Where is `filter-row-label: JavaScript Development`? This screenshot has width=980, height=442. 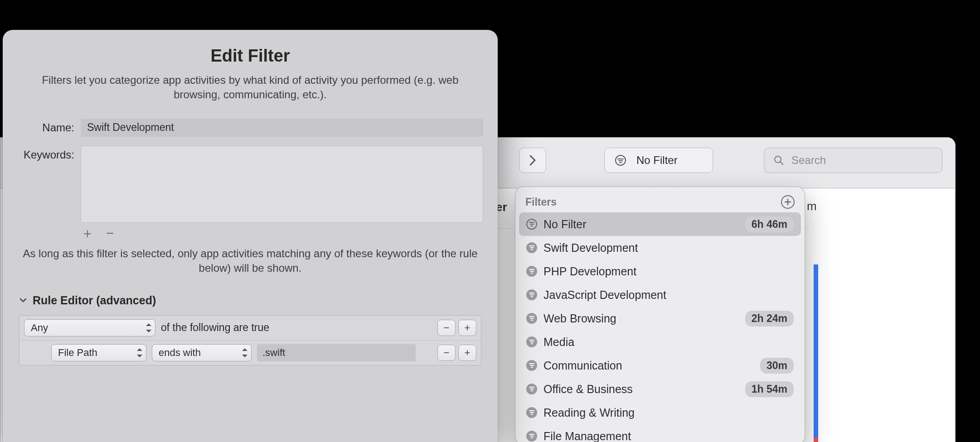 filter-row-label: JavaScript Development is located at coordinates (669, 295).